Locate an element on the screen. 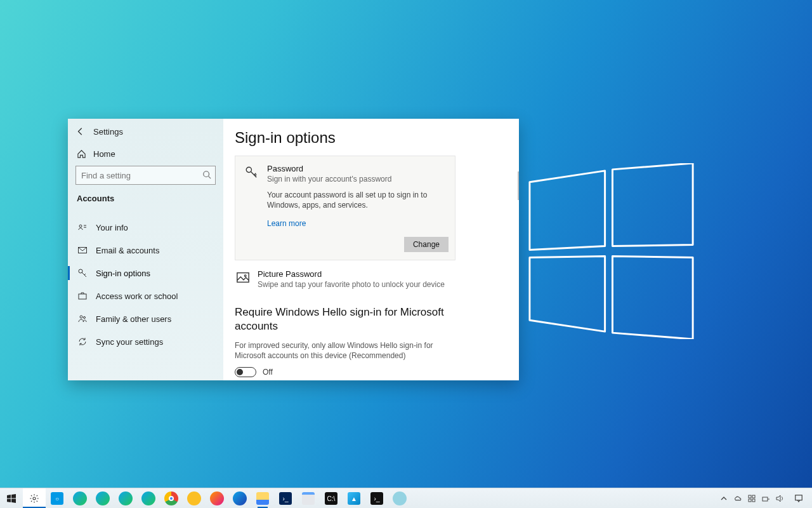 The height and width of the screenshot is (508, 812). briefcase-icon is located at coordinates (82, 296).